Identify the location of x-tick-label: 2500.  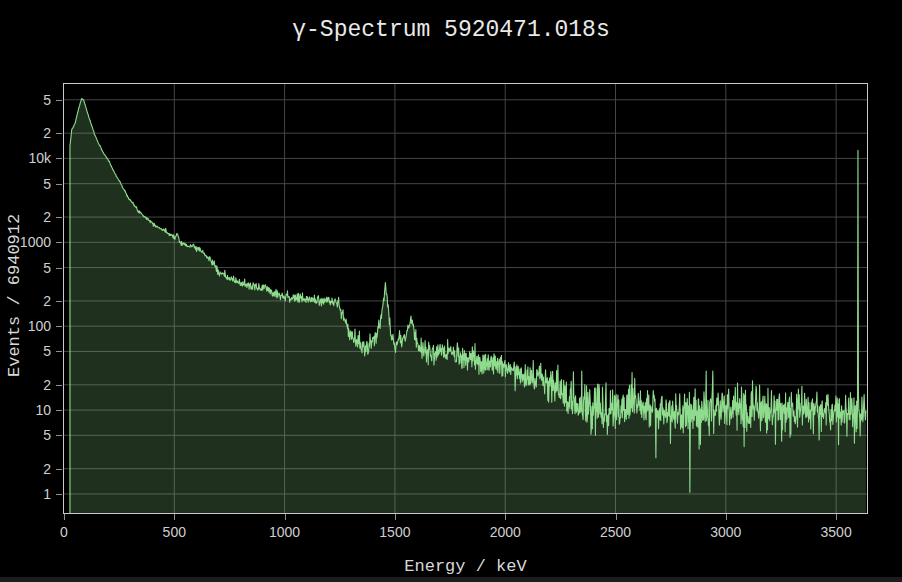
(616, 532).